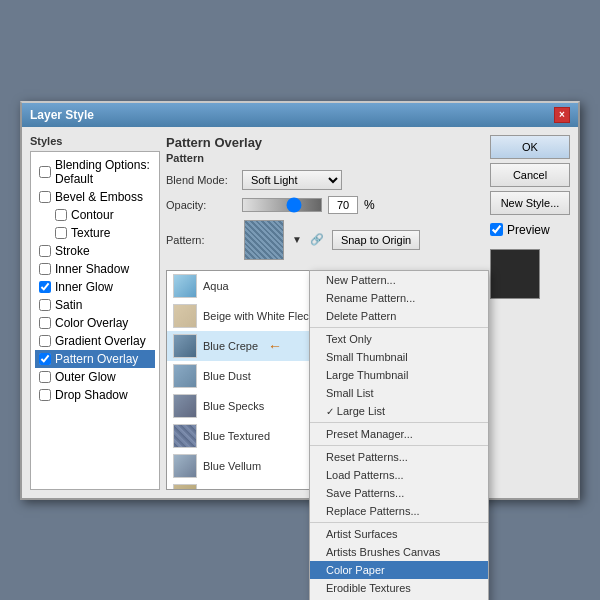  I want to click on inner-glow-label: Inner Glow, so click(84, 287).